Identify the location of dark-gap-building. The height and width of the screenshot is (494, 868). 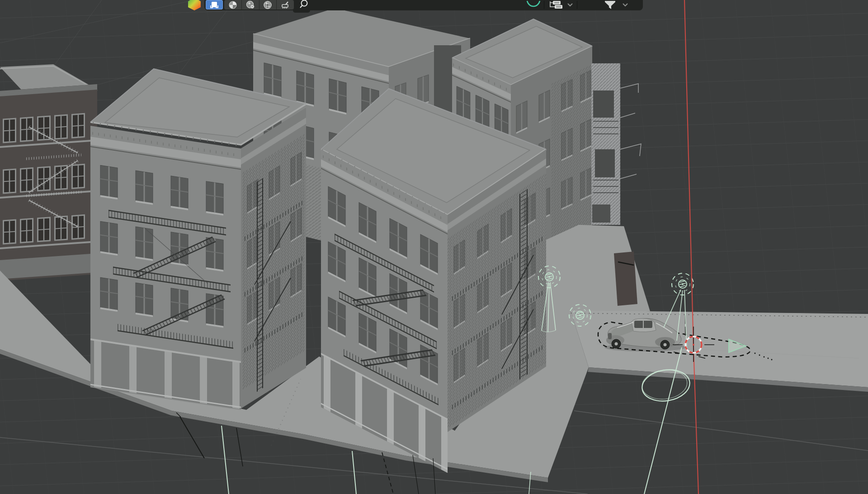
(626, 279).